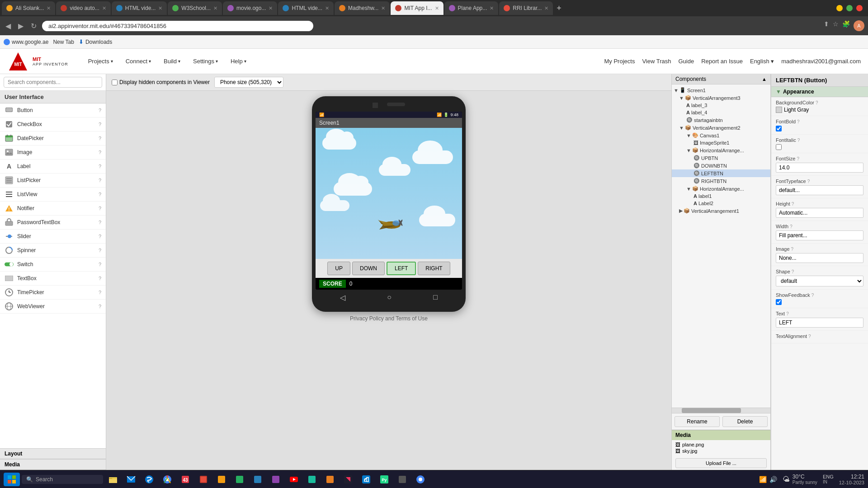 Image resolution: width=868 pixels, height=488 pixels. Describe the element at coordinates (12, 479) in the screenshot. I see `start-button` at that location.